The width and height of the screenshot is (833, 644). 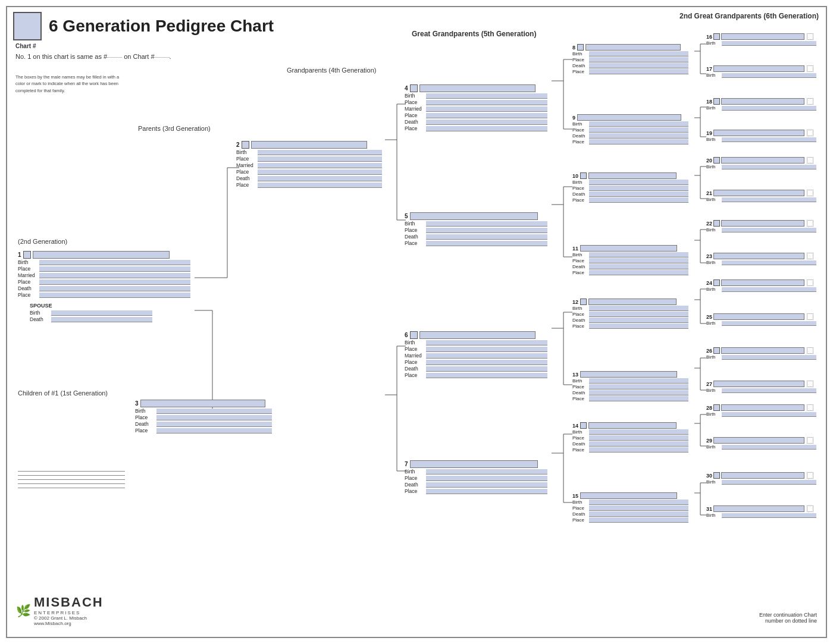 What do you see at coordinates (762, 444) in the screenshot?
I see `person-29: 29 Birth` at bounding box center [762, 444].